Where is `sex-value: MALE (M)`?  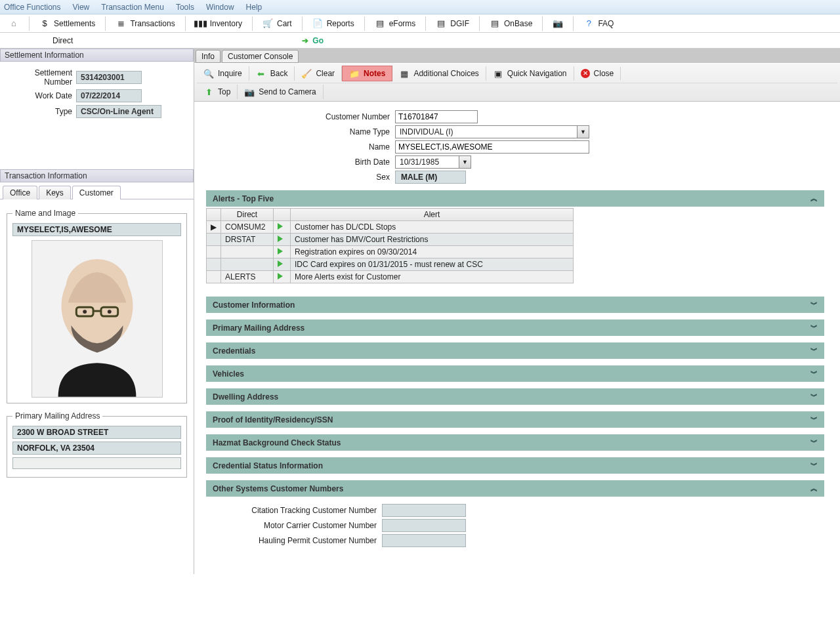 sex-value: MALE (M) is located at coordinates (430, 177).